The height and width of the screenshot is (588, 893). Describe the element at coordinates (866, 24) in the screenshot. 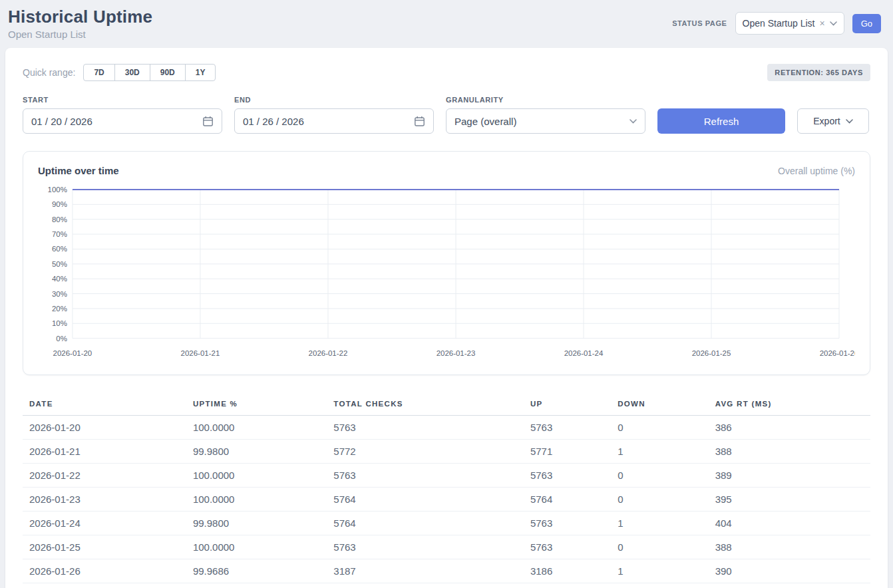

I see `go-button: Go` at that location.